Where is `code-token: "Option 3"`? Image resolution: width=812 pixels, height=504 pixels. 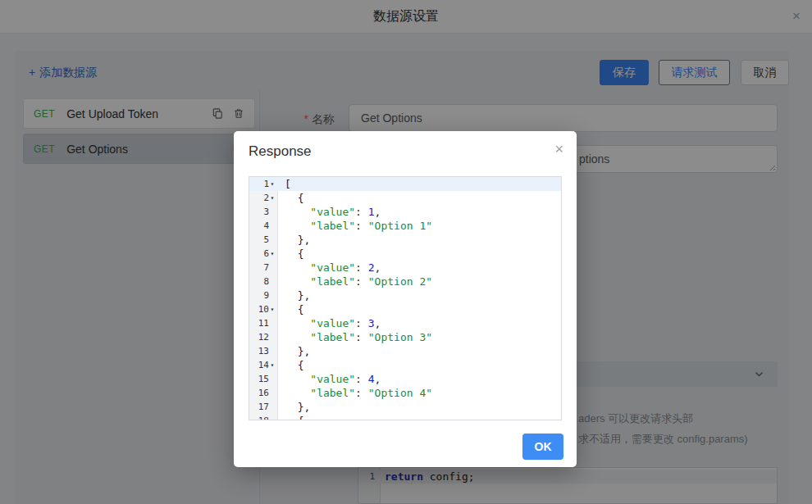
code-token: "Option 3" is located at coordinates (400, 338).